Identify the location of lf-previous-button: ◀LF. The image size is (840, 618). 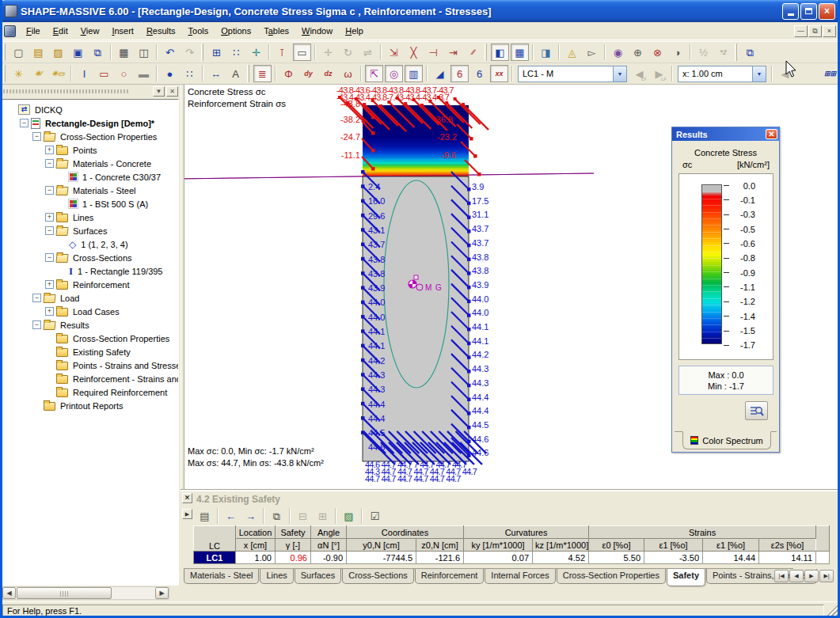
(640, 74).